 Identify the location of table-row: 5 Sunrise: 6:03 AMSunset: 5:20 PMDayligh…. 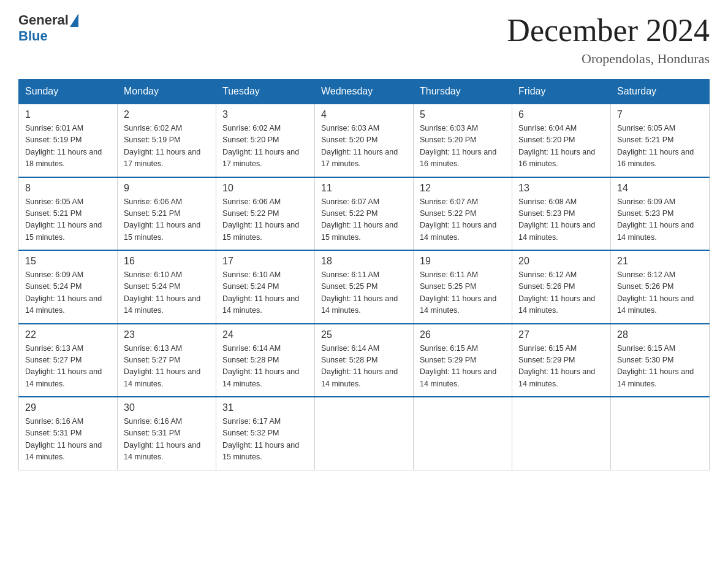
(463, 140).